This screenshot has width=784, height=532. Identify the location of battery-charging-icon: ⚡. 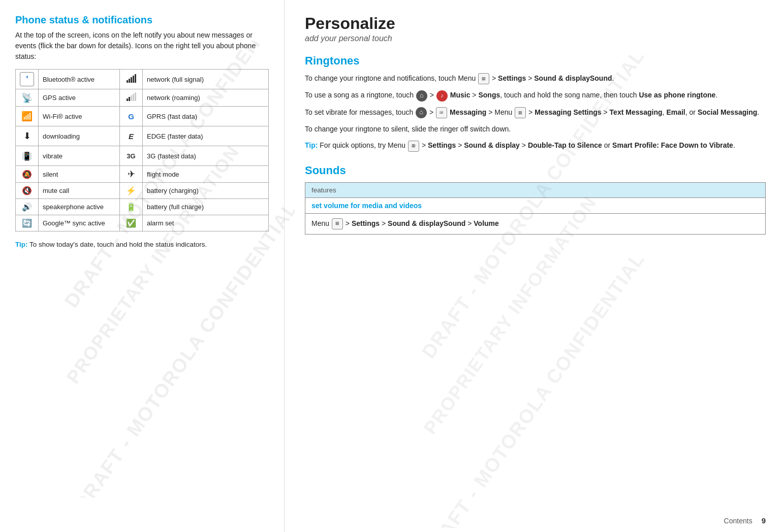
(131, 191).